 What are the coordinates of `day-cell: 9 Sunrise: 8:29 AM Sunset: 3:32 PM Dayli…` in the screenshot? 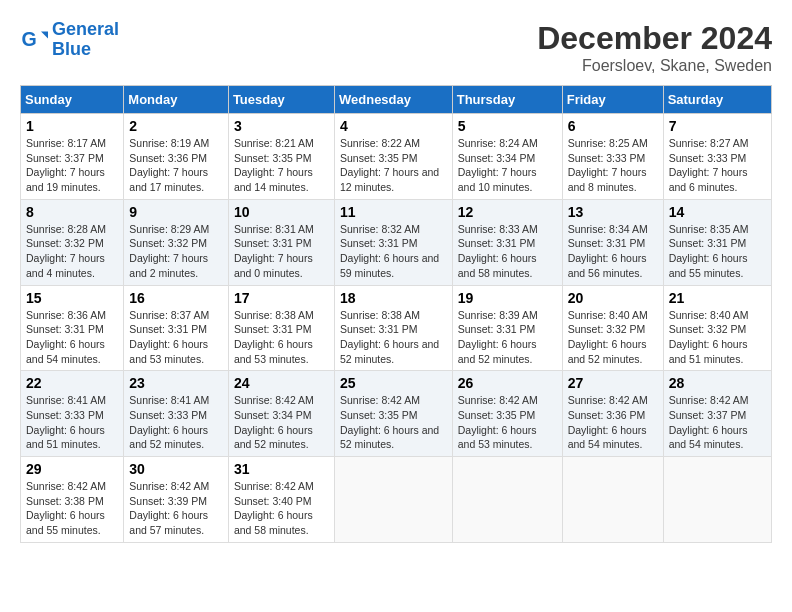 It's located at (176, 242).